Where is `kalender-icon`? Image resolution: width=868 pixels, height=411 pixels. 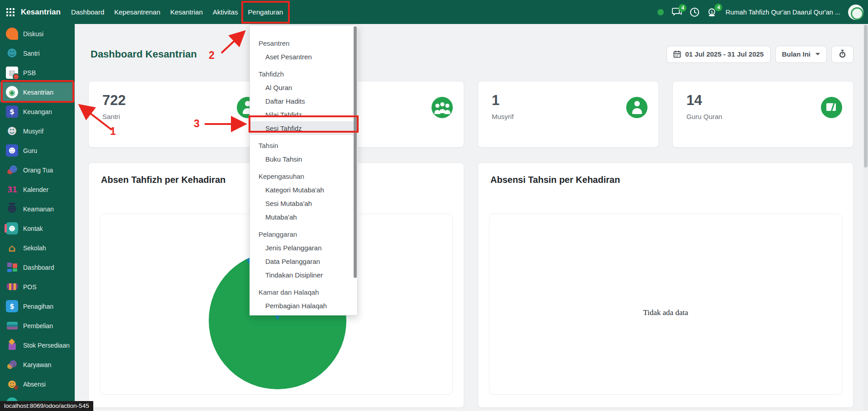 kalender-icon is located at coordinates (12, 189).